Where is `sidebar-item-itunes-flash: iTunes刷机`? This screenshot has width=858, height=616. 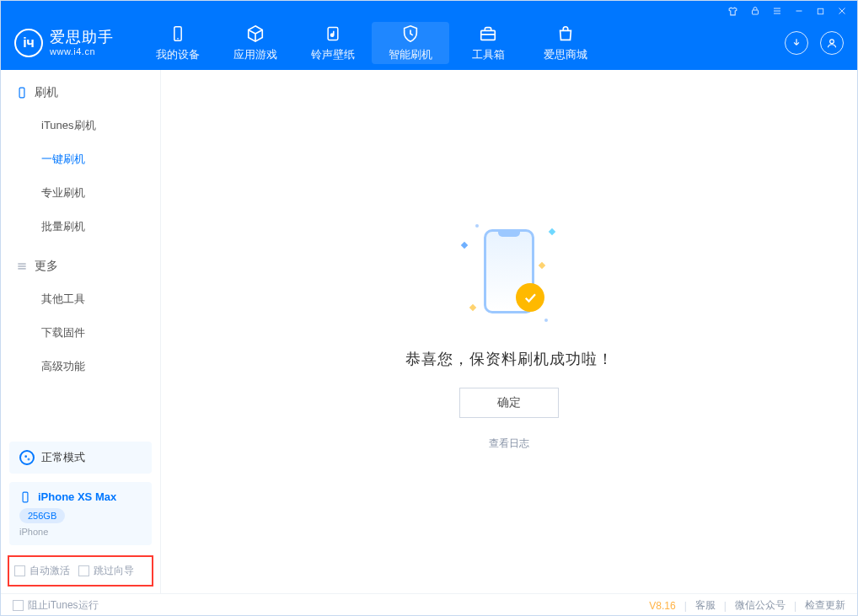
sidebar-item-itunes-flash: iTunes刷机 is located at coordinates (81, 126).